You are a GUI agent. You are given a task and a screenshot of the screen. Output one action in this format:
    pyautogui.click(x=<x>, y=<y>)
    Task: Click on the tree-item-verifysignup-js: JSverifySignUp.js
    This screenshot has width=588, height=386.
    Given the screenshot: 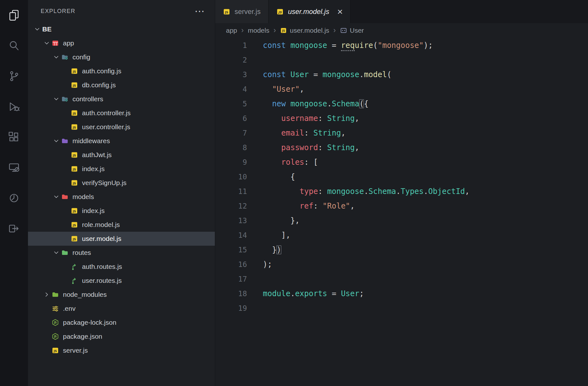 What is the action you would take?
    pyautogui.click(x=121, y=183)
    